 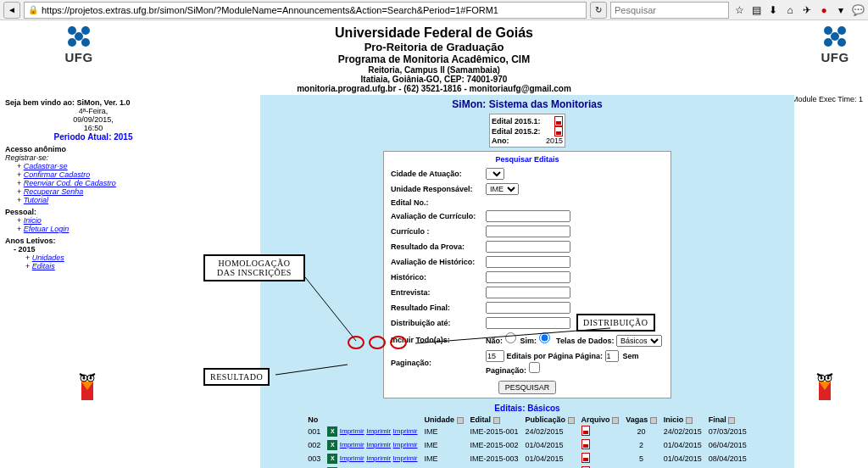 I want to click on chat-icon: 💬, so click(x=858, y=10).